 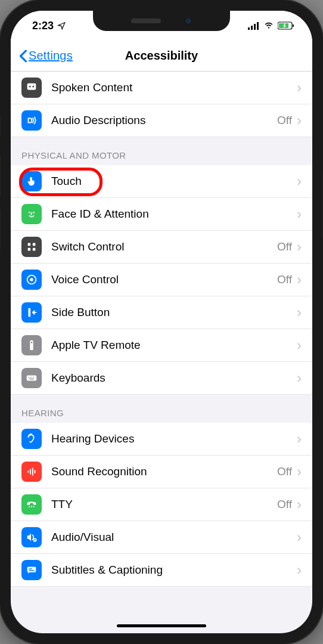 What do you see at coordinates (162, 378) in the screenshot?
I see `row-keyboards: Keyboards ›` at bounding box center [162, 378].